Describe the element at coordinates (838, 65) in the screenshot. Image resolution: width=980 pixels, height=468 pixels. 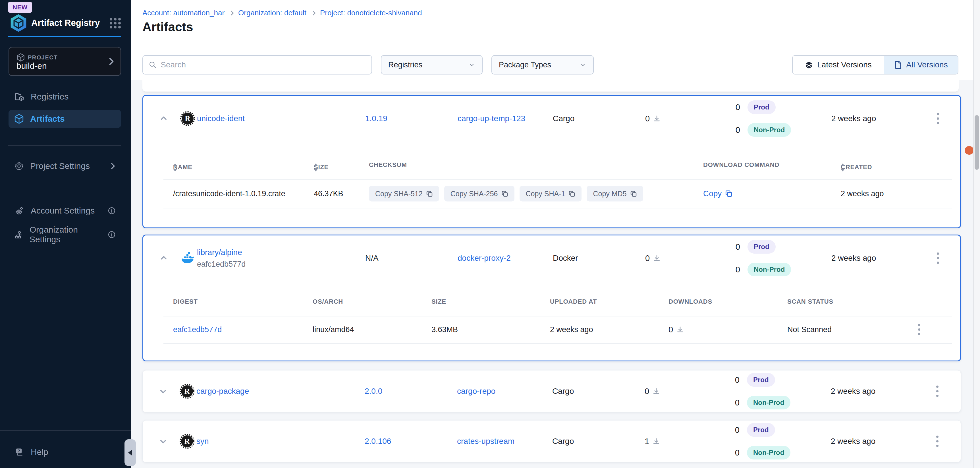
I see `latest-versions-button: Latest Versions` at that location.